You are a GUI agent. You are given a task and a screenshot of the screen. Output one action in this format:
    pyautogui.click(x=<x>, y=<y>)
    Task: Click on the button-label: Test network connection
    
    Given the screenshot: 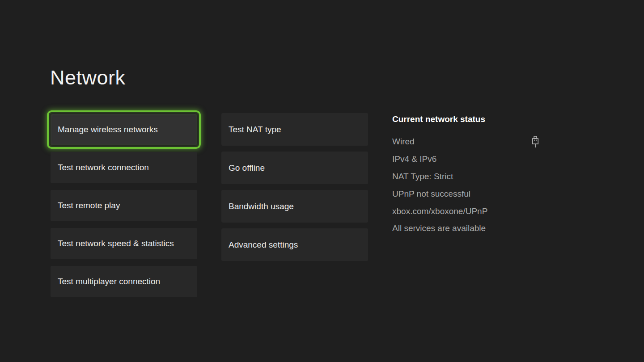 What is the action you would take?
    pyautogui.click(x=103, y=168)
    